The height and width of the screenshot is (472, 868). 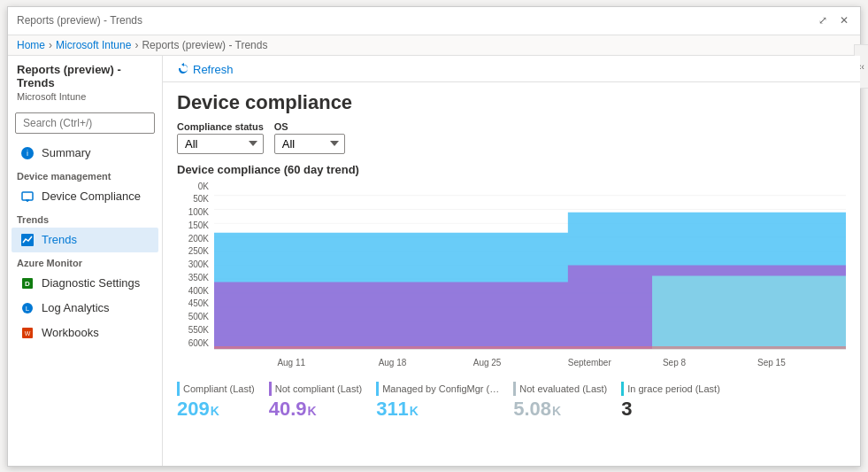 I want to click on sidebar-subtitle: Microsoft Intune, so click(x=85, y=100).